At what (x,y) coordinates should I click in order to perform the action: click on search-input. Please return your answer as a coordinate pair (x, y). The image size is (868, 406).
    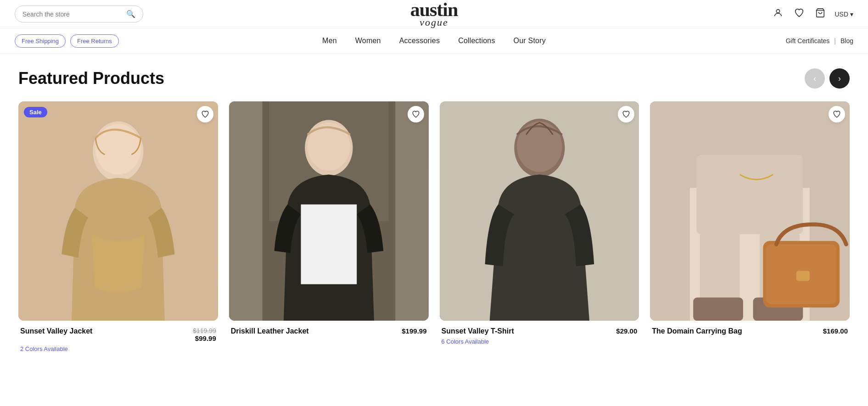
    Looking at the image, I should click on (73, 14).